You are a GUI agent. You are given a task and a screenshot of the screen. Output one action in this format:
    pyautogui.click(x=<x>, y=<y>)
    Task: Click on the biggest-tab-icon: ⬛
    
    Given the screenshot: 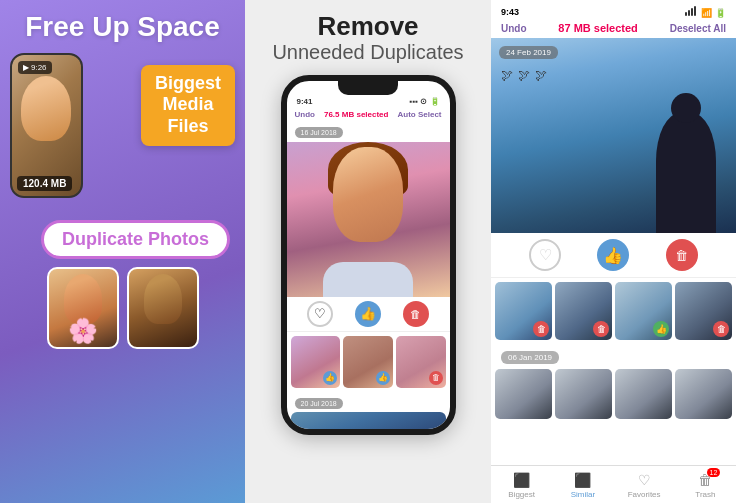 What is the action you would take?
    pyautogui.click(x=522, y=480)
    